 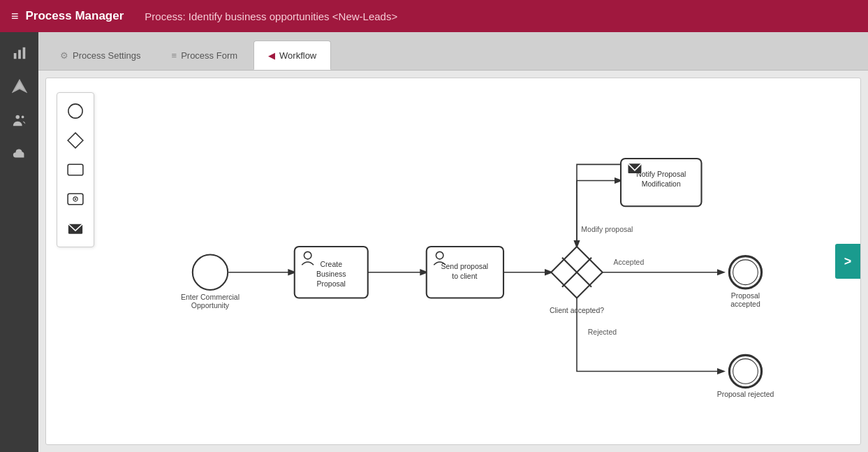 What do you see at coordinates (331, 264) in the screenshot?
I see `svg-text: Create` at bounding box center [331, 264].